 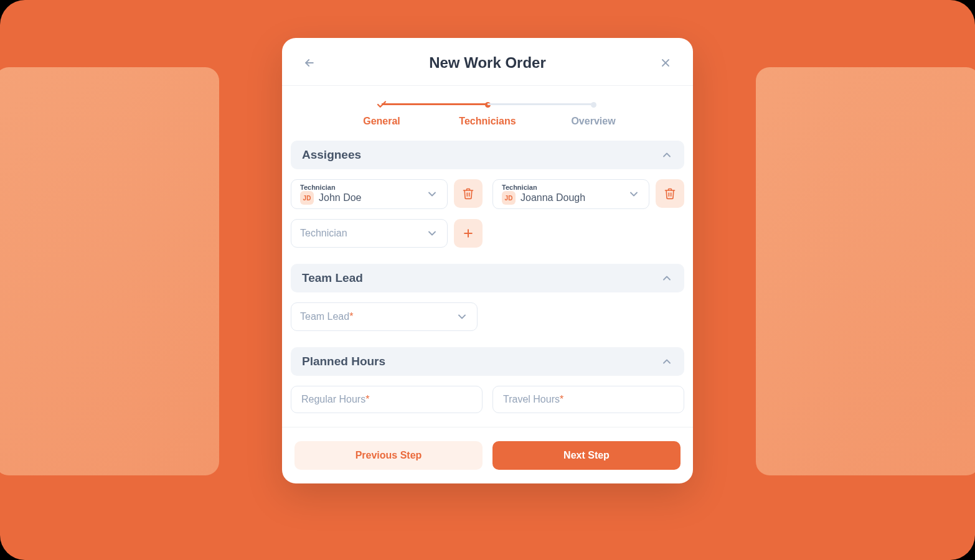 I want to click on planned-hours-section-header: Planned Hours, so click(x=488, y=362).